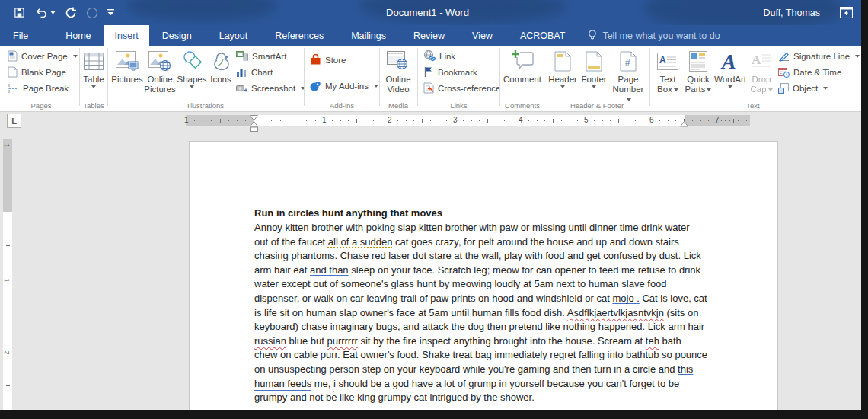 The height and width of the screenshot is (419, 868). I want to click on my-addins-button: My Add-ins, so click(344, 85).